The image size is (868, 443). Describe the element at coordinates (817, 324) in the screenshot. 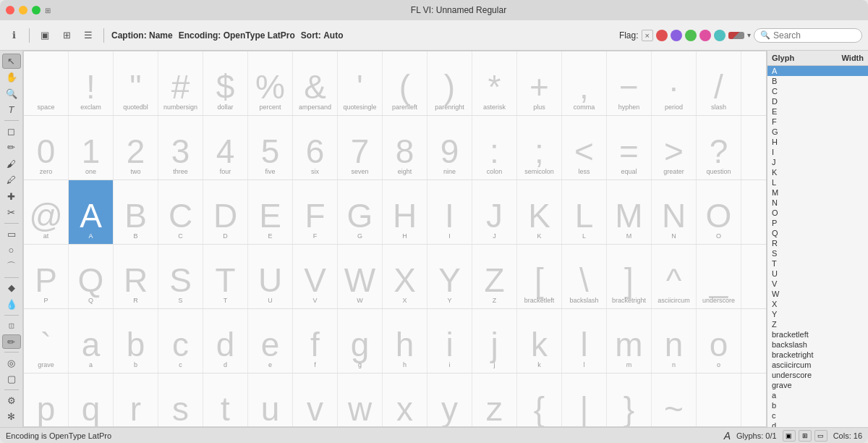

I see `sidebar-item-Z: Z` at that location.